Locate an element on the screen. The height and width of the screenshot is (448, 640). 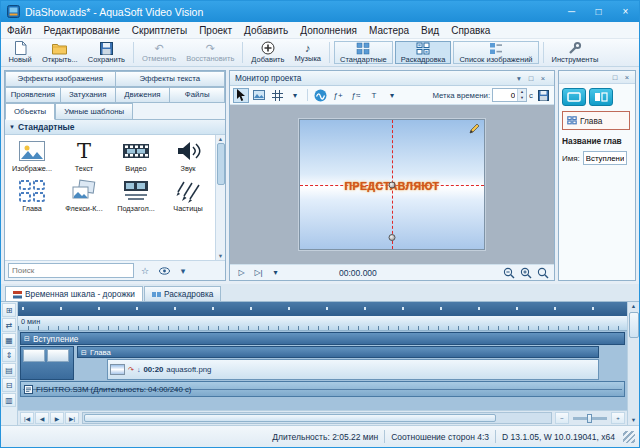
selected-object-tab: Глава is located at coordinates (596, 120).